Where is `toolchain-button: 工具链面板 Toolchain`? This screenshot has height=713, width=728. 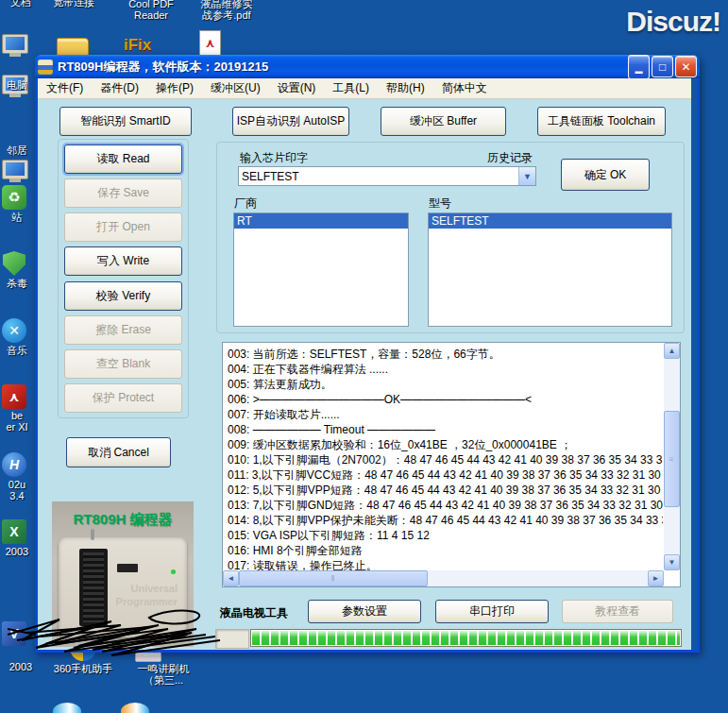 toolchain-button: 工具链面板 Toolchain is located at coordinates (601, 121).